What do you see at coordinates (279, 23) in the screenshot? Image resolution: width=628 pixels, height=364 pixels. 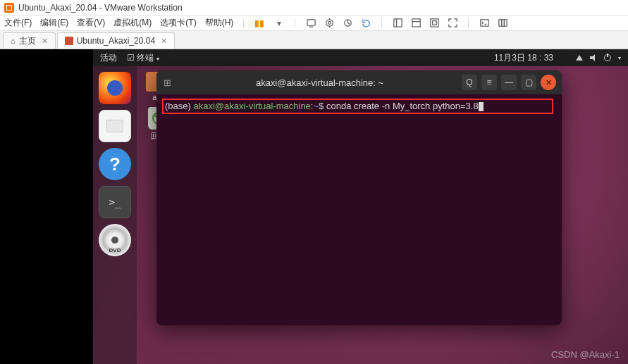 I see `dropdown-icon: ▾` at bounding box center [279, 23].